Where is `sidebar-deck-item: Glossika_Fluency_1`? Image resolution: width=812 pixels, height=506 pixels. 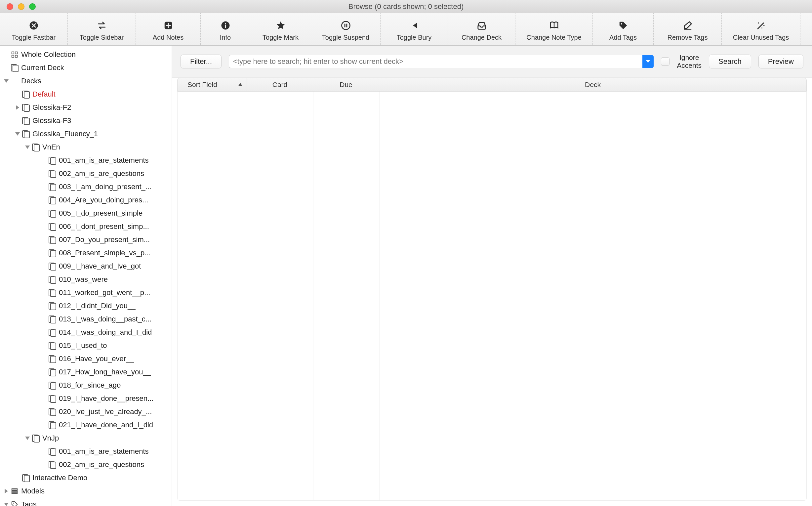
sidebar-deck-item: Glossika_Fluency_1 is located at coordinates (86, 134).